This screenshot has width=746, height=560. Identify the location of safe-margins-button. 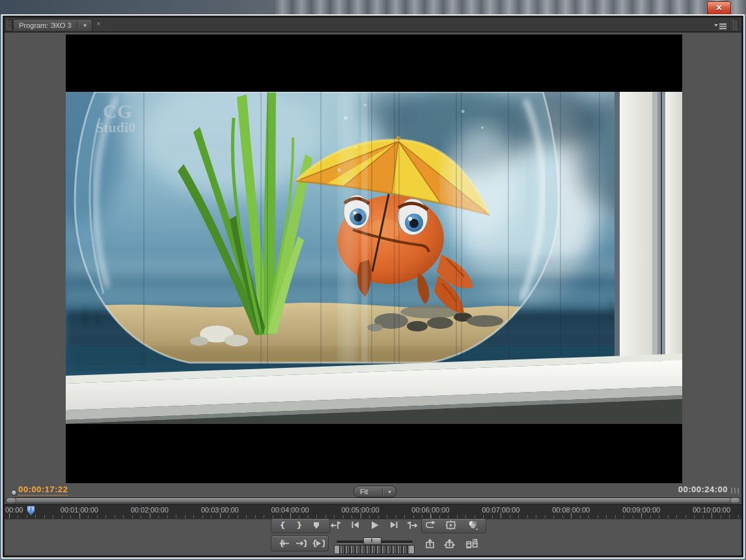
(450, 525).